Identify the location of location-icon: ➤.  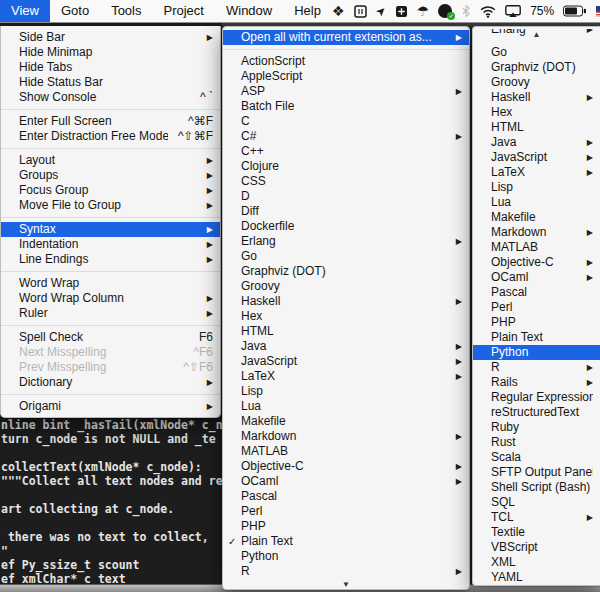
(381, 11).